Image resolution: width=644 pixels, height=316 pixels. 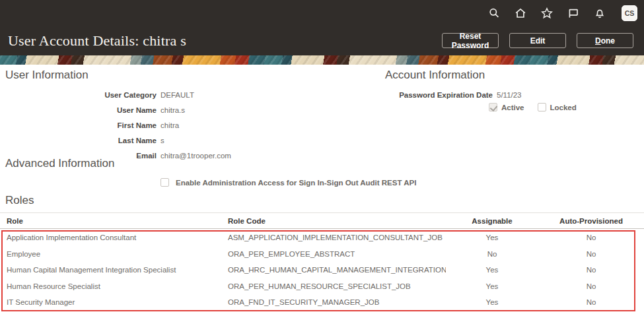 I want to click on role-cell: IT Security Manager, so click(x=118, y=302).